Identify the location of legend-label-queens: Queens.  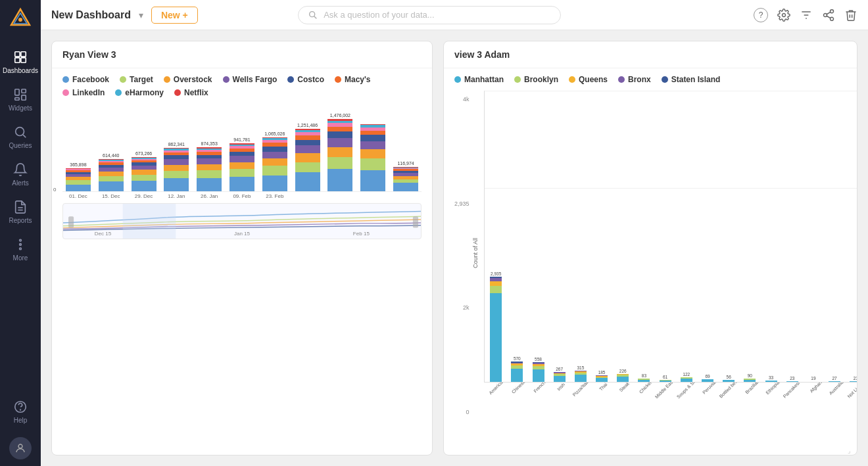
(593, 80).